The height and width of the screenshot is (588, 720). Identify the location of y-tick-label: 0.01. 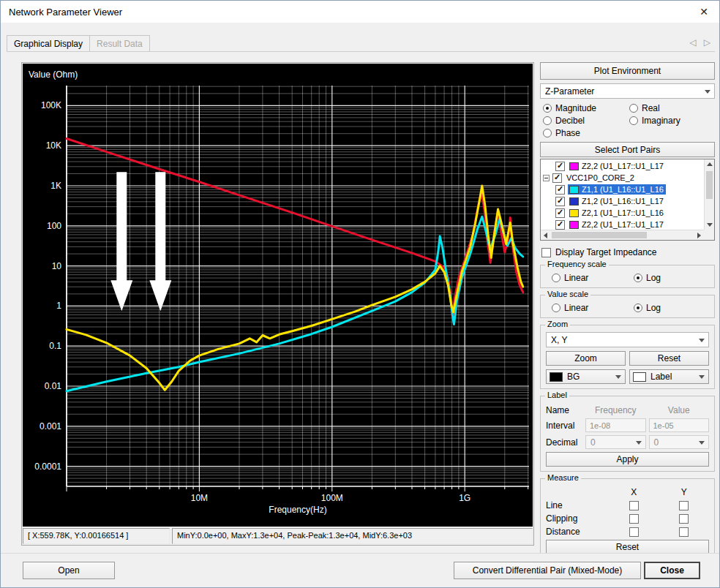
(53, 386).